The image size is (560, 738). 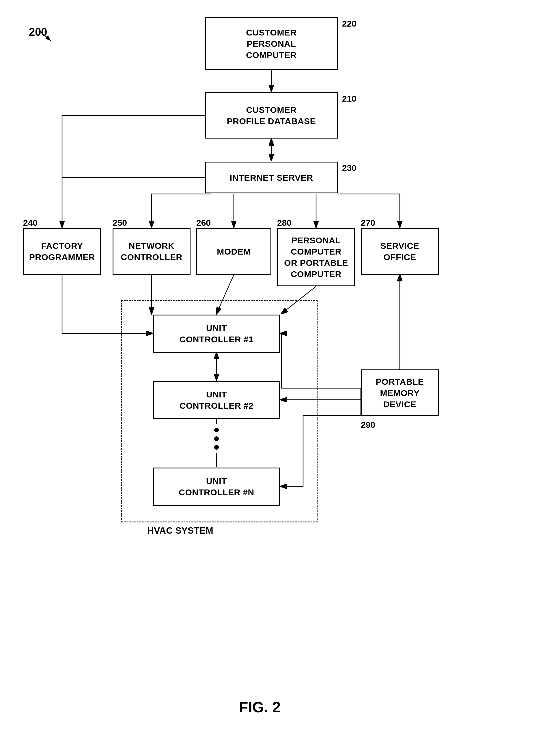 I want to click on network-controller-box: NETWORKCONTROLLER, so click(x=152, y=252).